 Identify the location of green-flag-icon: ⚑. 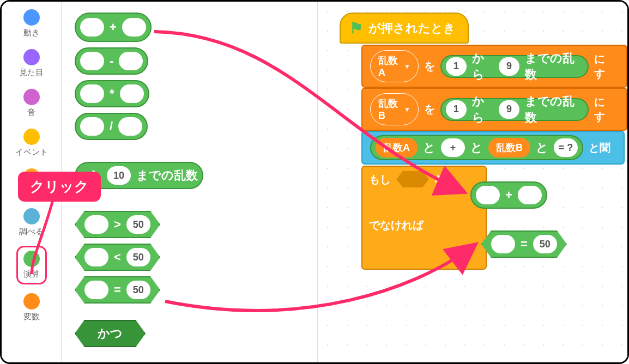
(356, 28).